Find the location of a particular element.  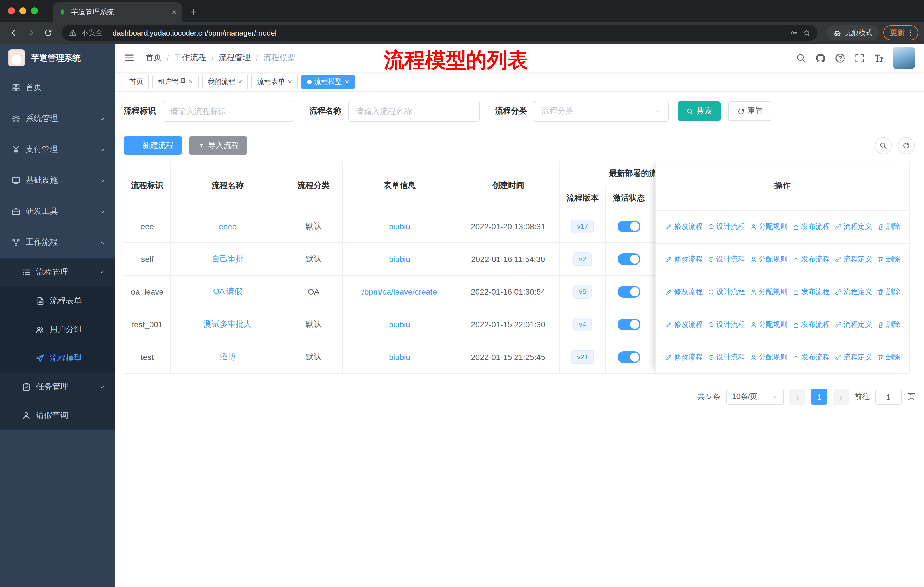

tag-active: 流程模型× is located at coordinates (328, 81).